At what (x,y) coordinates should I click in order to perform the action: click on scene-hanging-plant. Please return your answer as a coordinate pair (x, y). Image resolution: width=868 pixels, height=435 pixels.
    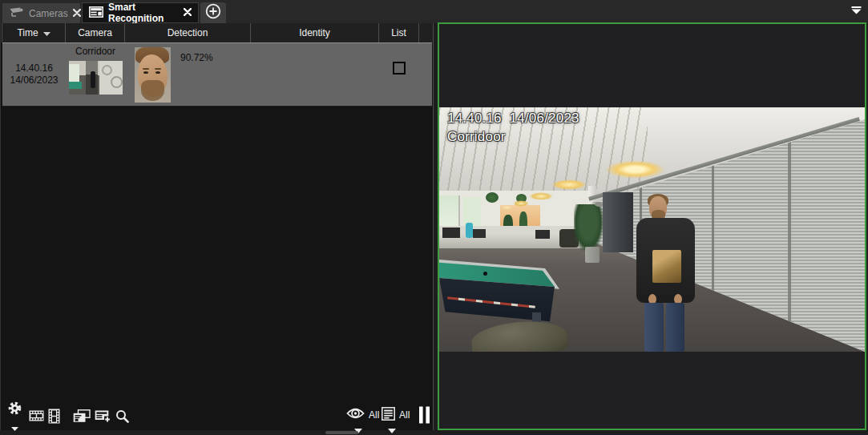
    Looking at the image, I should click on (492, 197).